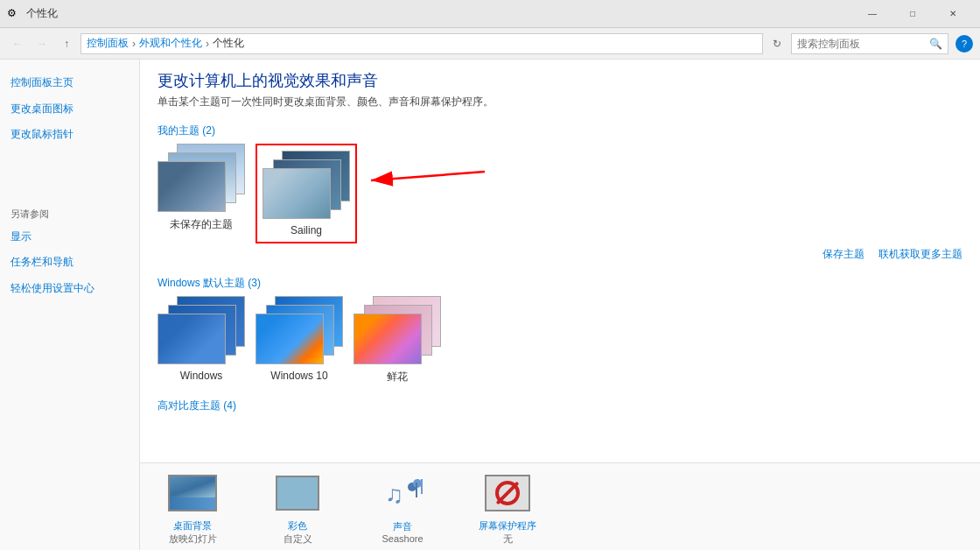  I want to click on theme-unsaved-stack, so click(201, 179).